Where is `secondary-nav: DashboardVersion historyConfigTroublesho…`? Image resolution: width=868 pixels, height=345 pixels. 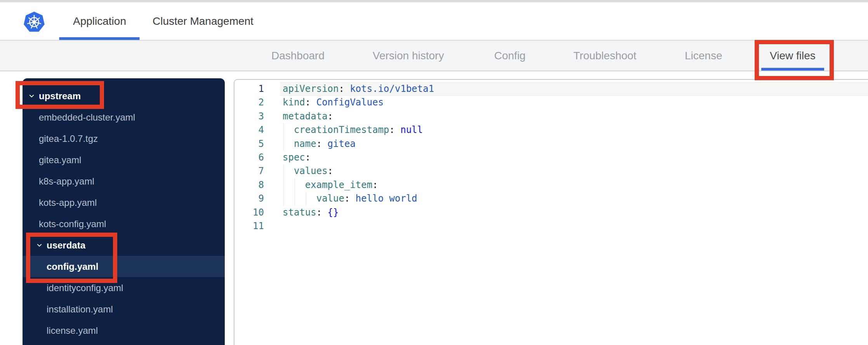 secondary-nav: DashboardVersion historyConfigTroublesho… is located at coordinates (434, 56).